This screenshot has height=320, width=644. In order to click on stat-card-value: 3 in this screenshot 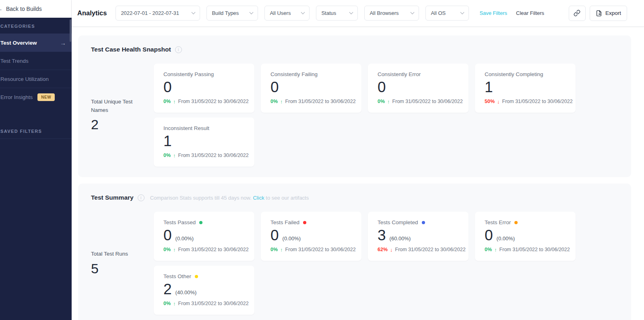, I will do `click(382, 236)`.